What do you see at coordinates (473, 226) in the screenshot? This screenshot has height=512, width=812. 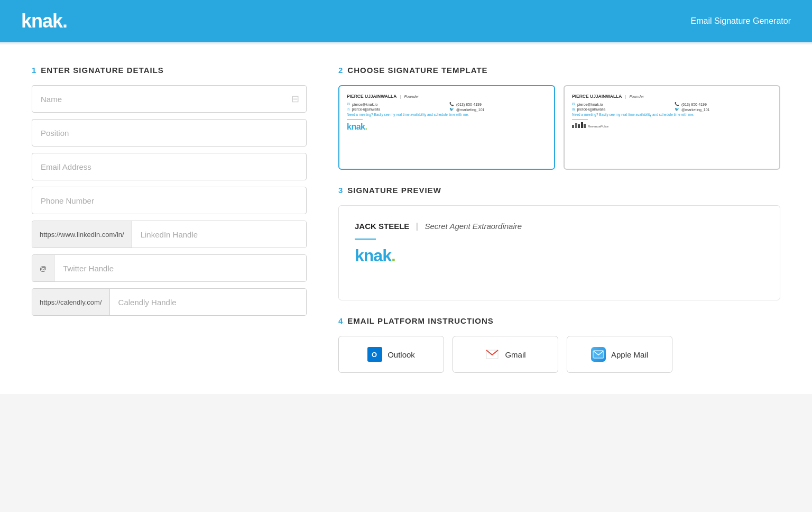 I see `preview-job-title: Secret Agent Extraordinaire` at bounding box center [473, 226].